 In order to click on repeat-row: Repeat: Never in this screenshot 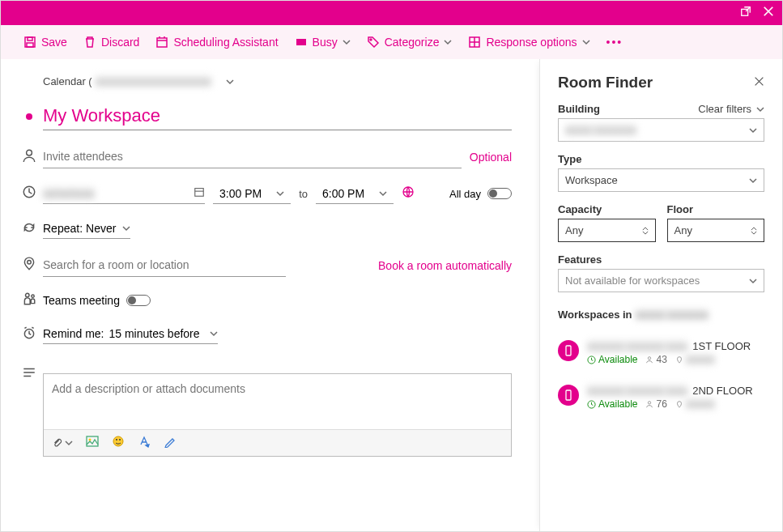, I will do `click(264, 228)`.